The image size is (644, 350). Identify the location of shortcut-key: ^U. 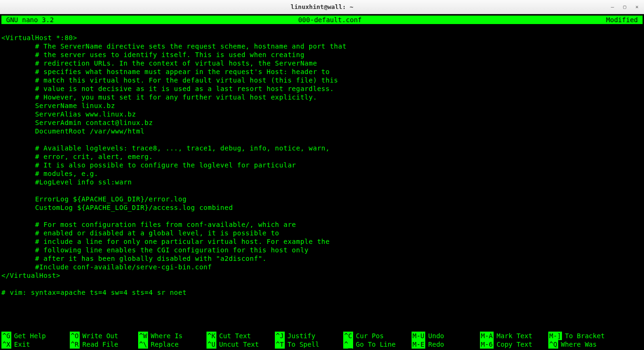
(211, 344).